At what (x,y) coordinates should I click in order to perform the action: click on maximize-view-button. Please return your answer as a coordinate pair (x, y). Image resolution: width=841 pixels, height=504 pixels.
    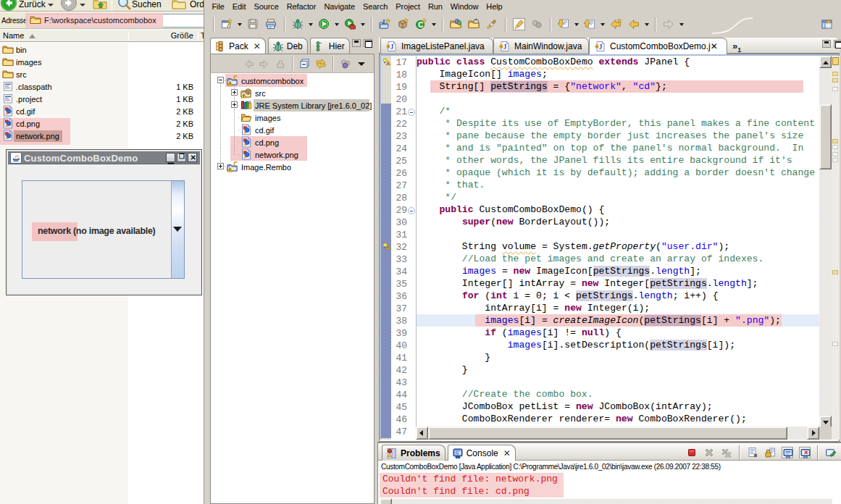
    Looking at the image, I should click on (368, 43).